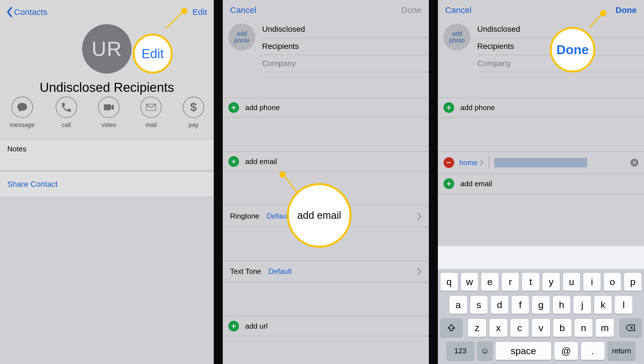 The width and height of the screenshot is (644, 364). Describe the element at coordinates (584, 328) in the screenshot. I see `key-n: n` at that location.